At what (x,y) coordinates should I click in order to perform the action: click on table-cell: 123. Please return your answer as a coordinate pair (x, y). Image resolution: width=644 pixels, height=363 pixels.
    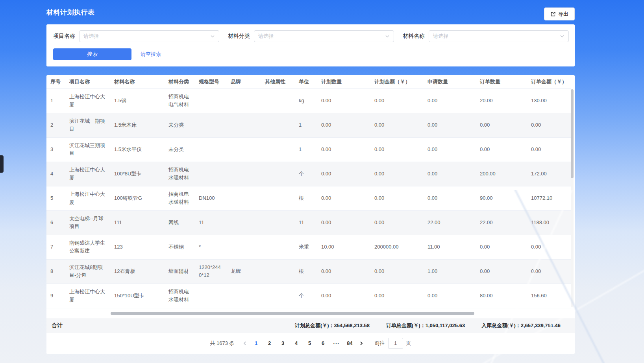
    Looking at the image, I should click on (137, 247).